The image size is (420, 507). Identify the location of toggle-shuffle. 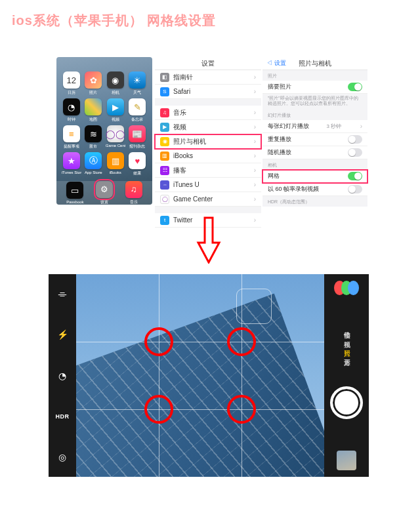
(355, 152).